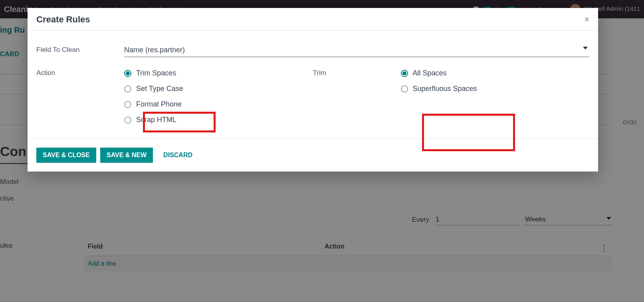 This screenshot has height=302, width=644. What do you see at coordinates (127, 155) in the screenshot?
I see `save-new-button: SAVE & NEW` at bounding box center [127, 155].